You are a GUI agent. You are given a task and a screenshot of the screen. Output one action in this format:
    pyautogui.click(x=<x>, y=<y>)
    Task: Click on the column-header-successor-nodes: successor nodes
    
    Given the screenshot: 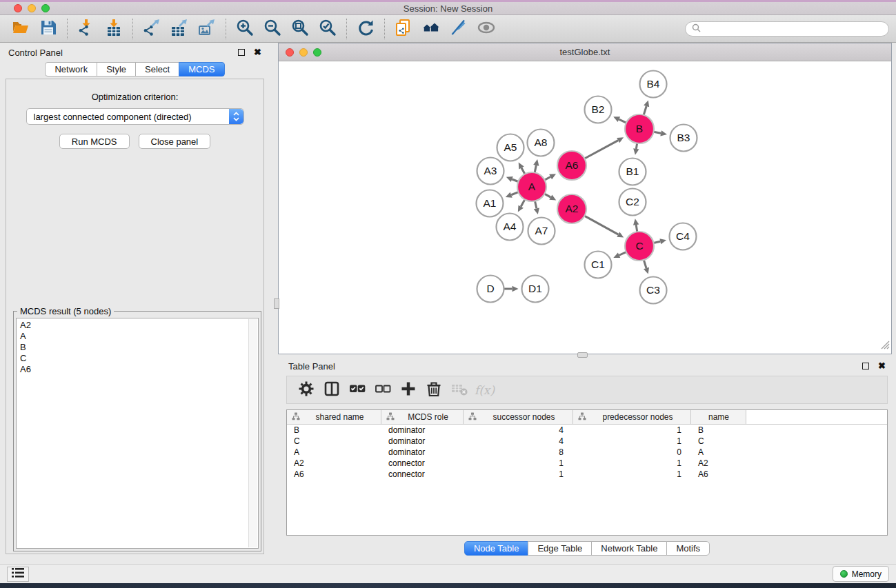 What is the action you would take?
    pyautogui.click(x=519, y=417)
    